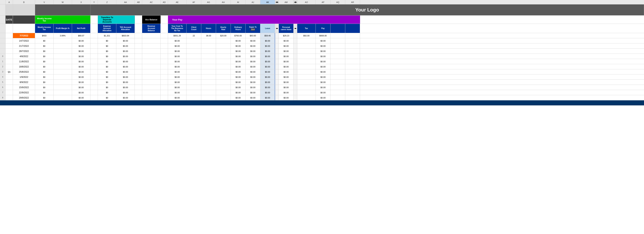  What do you see at coordinates (286, 46) in the screenshot?
I see `personal-carers-6: $0.00` at bounding box center [286, 46].